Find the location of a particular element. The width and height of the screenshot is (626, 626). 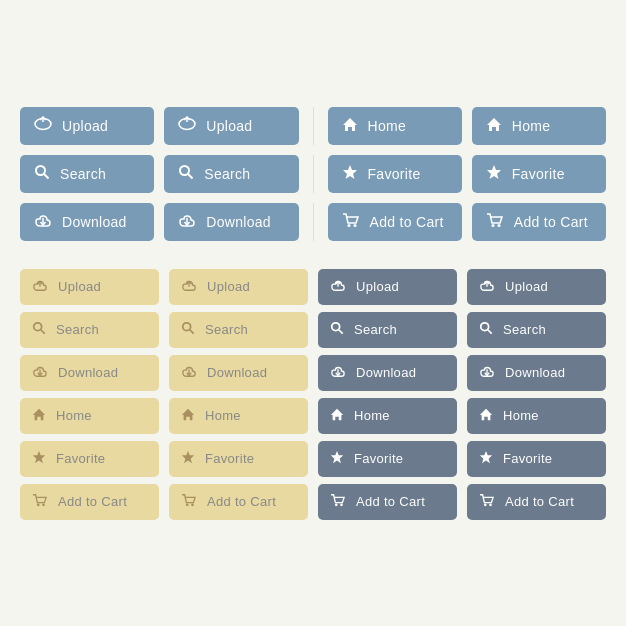

search-yellow-btn-2: Search is located at coordinates (238, 330).